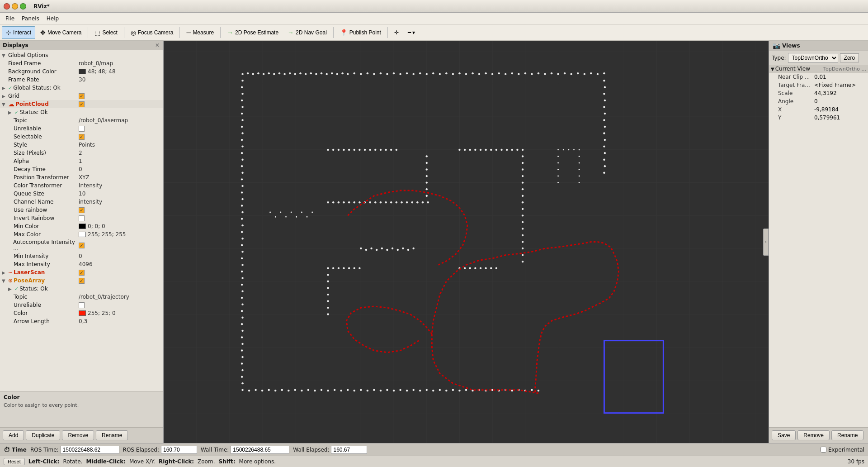 This screenshot has width=868, height=467. What do you see at coordinates (81, 186) in the screenshot?
I see `pc-color-transformer-row: Color Transformer Intensity` at bounding box center [81, 186].